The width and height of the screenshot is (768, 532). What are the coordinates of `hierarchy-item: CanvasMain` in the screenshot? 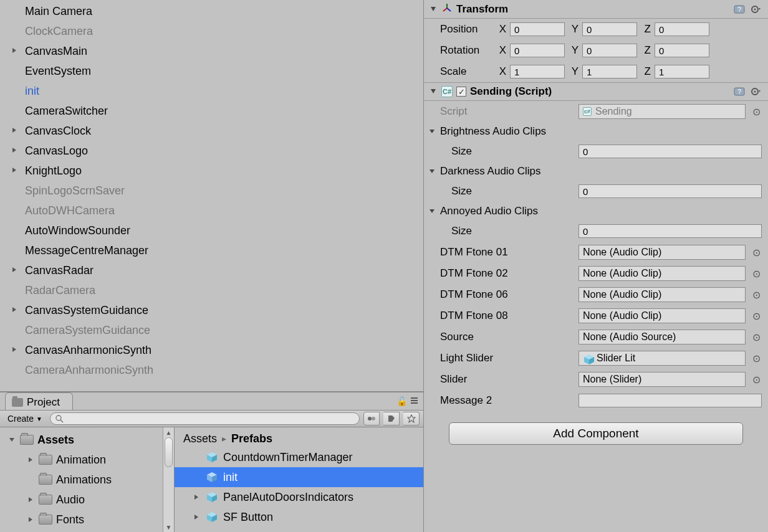 It's located at (212, 51).